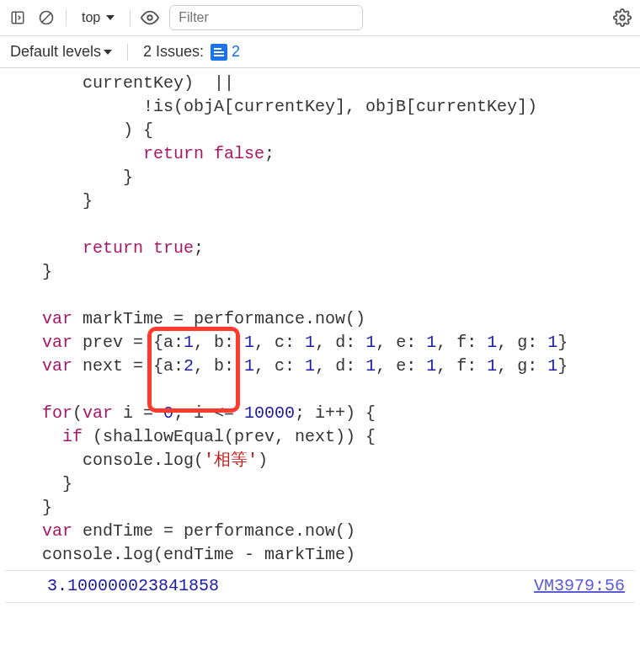 The width and height of the screenshot is (640, 672). I want to click on code-text: i =, so click(138, 413).